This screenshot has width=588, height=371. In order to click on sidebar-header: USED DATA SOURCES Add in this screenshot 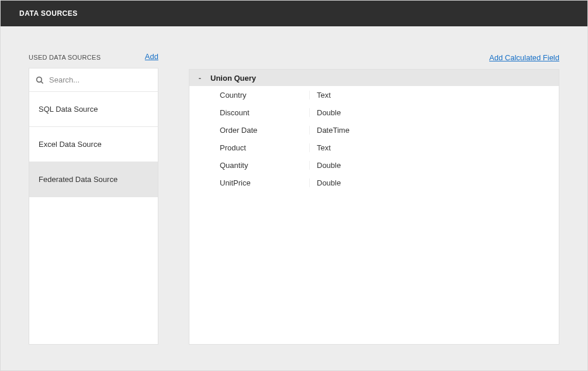, I will do `click(94, 56)`.